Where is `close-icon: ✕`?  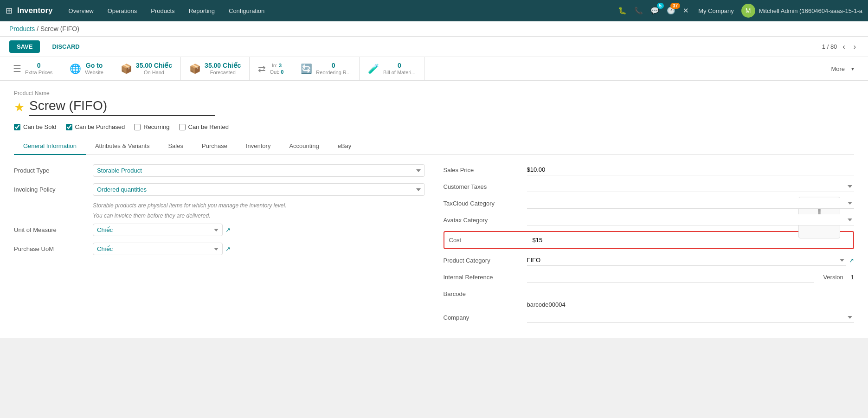
close-icon: ✕ is located at coordinates (686, 11).